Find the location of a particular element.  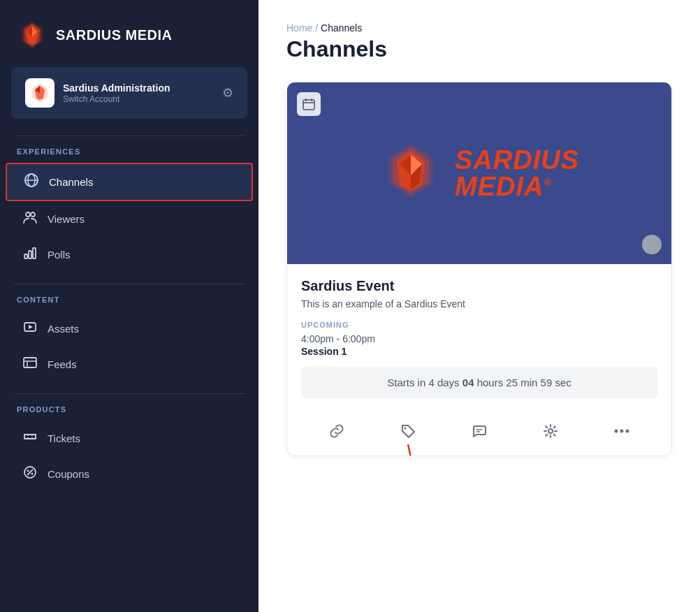

account-info: Sardius Administration Switch Account is located at coordinates (138, 93).